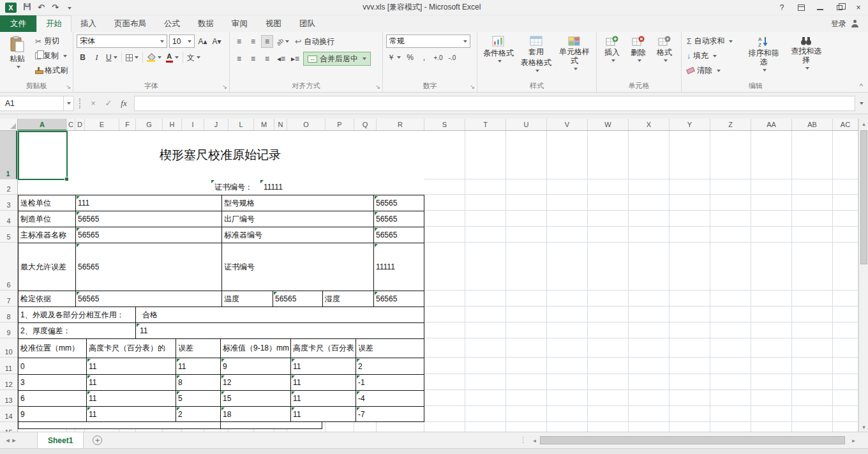 The image size is (868, 454). What do you see at coordinates (172, 125) in the screenshot?
I see `column-header-H: H` at bounding box center [172, 125].